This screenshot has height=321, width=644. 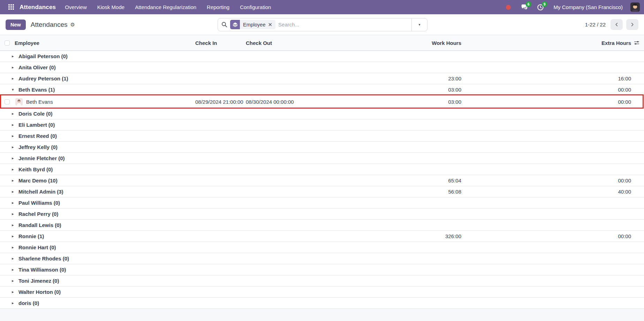 What do you see at coordinates (322, 90) in the screenshot?
I see `group-row: ▾ Beth Evans (1) 03:00 00:00` at bounding box center [322, 90].